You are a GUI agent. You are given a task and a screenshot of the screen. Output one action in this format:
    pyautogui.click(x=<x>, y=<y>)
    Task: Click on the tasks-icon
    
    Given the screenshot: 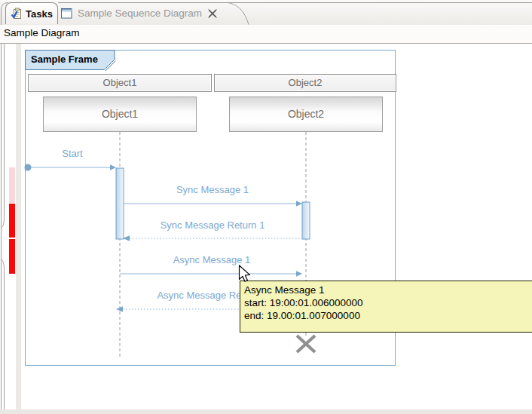 What is the action you would take?
    pyautogui.click(x=17, y=14)
    